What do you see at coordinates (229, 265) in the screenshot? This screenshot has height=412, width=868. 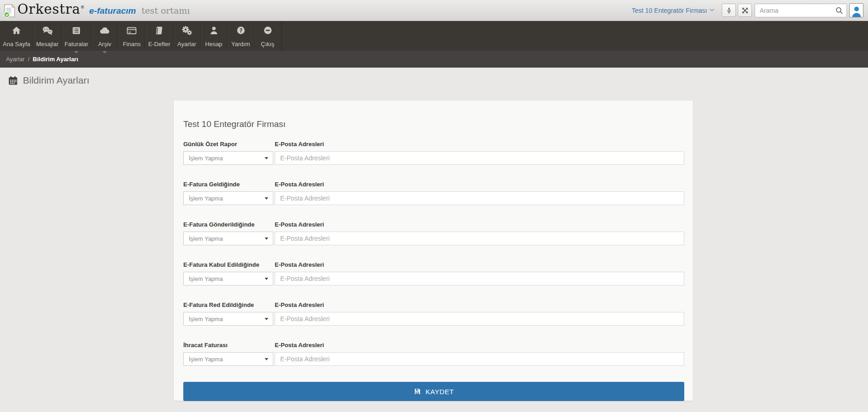 I see `row-label: E-Fatura Kabul Edildiğinde` at bounding box center [229, 265].